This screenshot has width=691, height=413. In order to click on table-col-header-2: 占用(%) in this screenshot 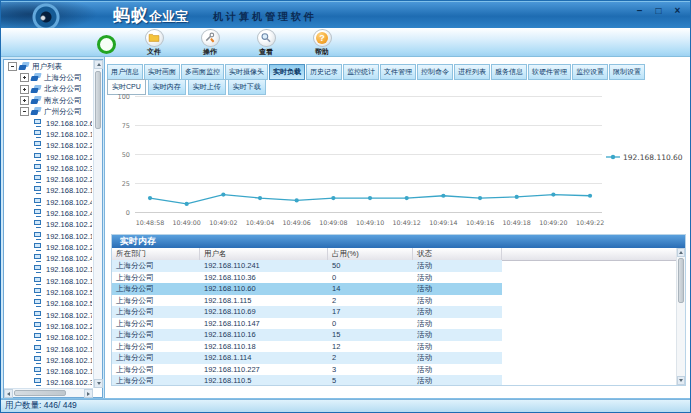, I will do `click(370, 254)`.